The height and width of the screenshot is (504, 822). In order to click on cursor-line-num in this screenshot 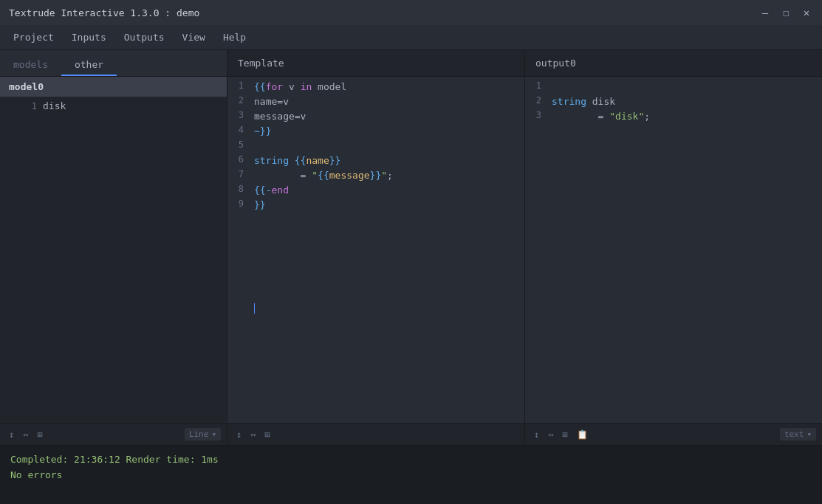, I will do `click(241, 301)`.